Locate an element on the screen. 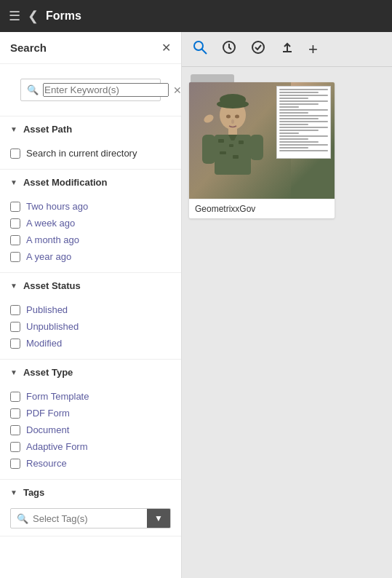 This screenshot has width=392, height=578. card-doc-preview is located at coordinates (304, 122).